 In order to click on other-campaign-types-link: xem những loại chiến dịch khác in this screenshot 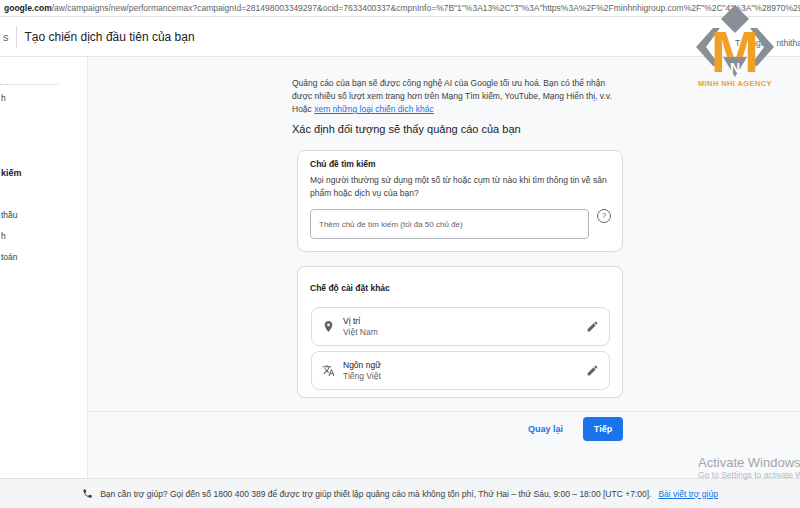, I will do `click(374, 109)`.